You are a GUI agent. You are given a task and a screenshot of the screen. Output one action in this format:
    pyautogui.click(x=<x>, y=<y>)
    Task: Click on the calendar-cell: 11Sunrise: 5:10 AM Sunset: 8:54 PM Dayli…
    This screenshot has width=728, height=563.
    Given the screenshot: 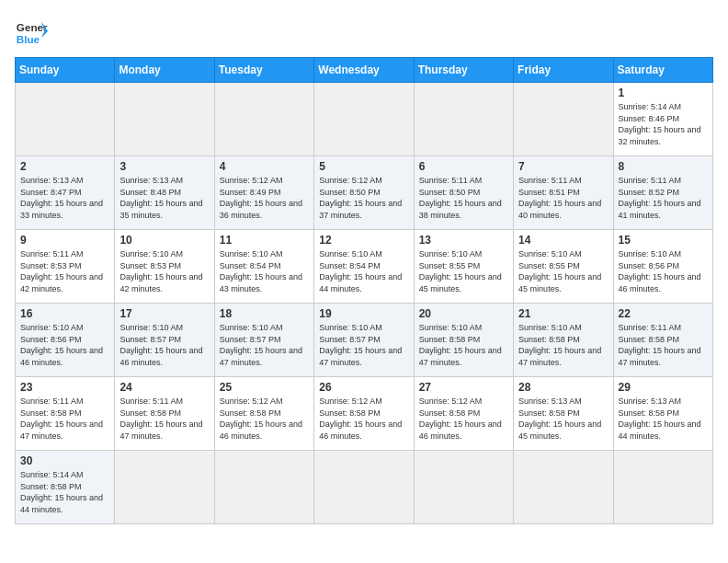 What is the action you would take?
    pyautogui.click(x=264, y=267)
    